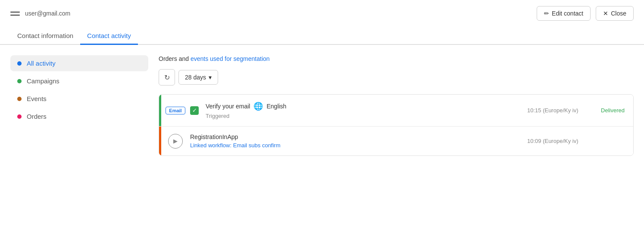 This screenshot has height=225, width=644. What do you see at coordinates (160, 141) in the screenshot?
I see `activity-bar-orange` at bounding box center [160, 141].